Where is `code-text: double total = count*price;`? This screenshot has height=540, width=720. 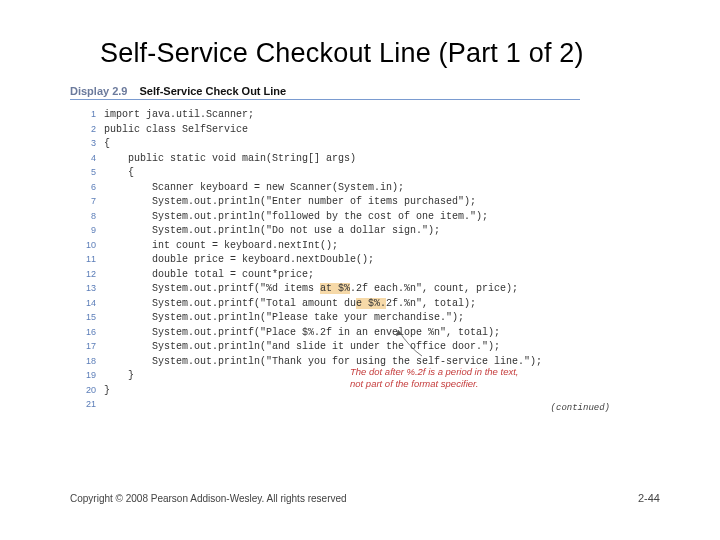 code-text: double total = count*price; is located at coordinates (209, 276).